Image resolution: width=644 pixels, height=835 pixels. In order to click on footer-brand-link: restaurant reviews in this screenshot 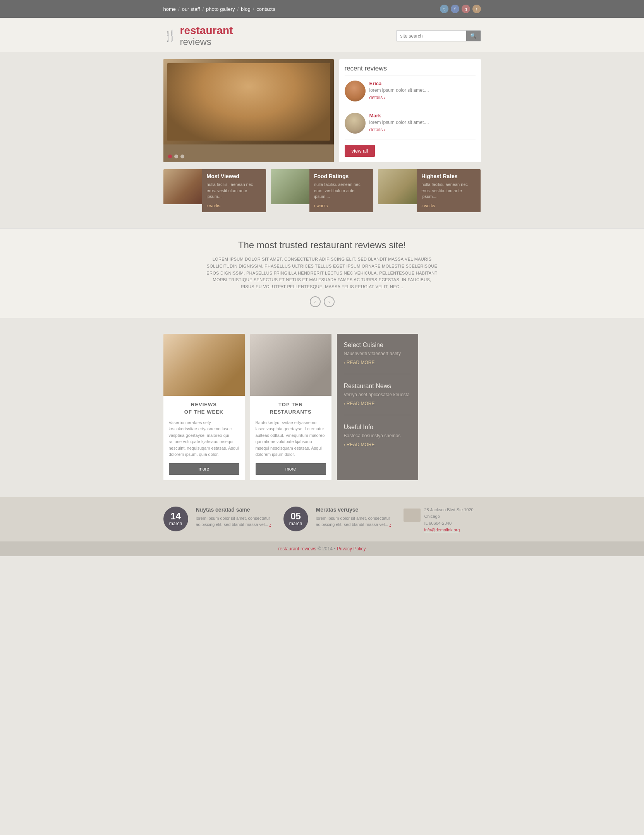, I will do `click(297, 549)`.